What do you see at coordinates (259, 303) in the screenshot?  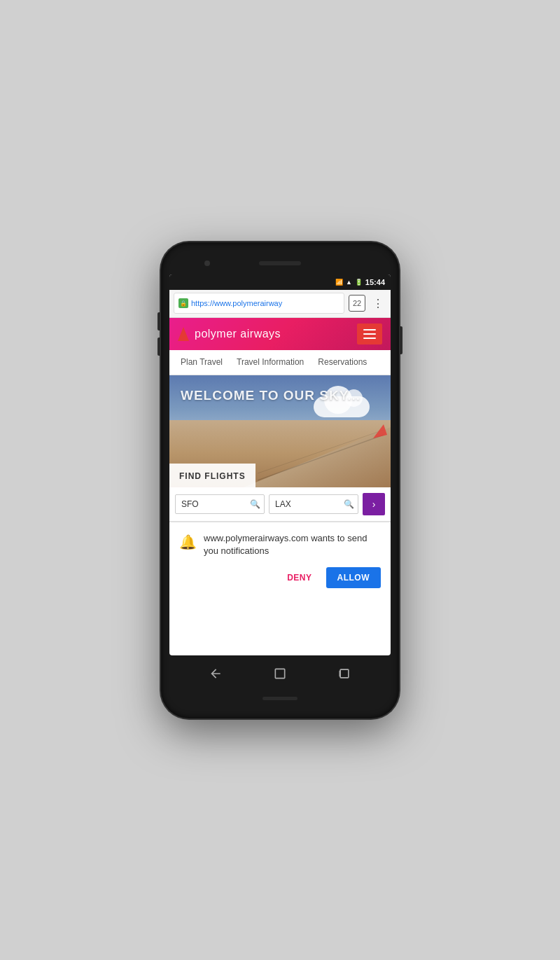 I see `url-bar: 🔒 https://www.polymerairway` at bounding box center [259, 303].